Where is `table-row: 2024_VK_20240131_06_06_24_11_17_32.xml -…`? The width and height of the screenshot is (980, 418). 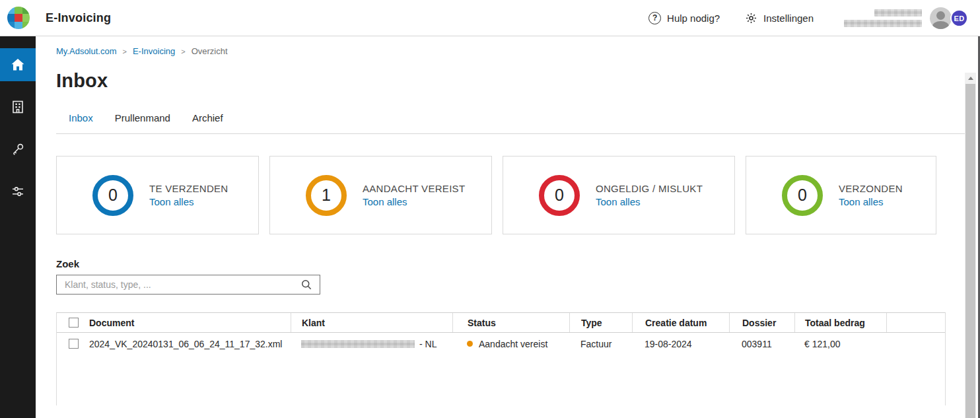 table-row: 2024_VK_20240131_06_06_24_11_17_32.xml -… is located at coordinates (501, 343).